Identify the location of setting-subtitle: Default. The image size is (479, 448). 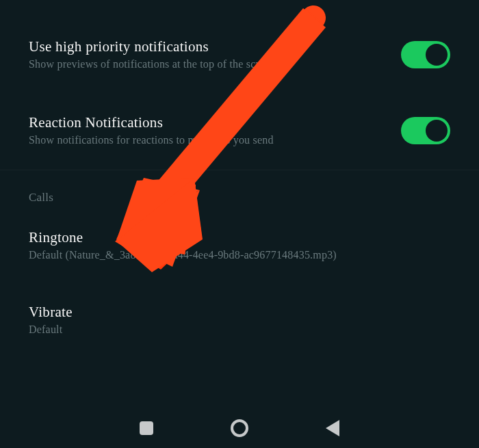
(240, 330).